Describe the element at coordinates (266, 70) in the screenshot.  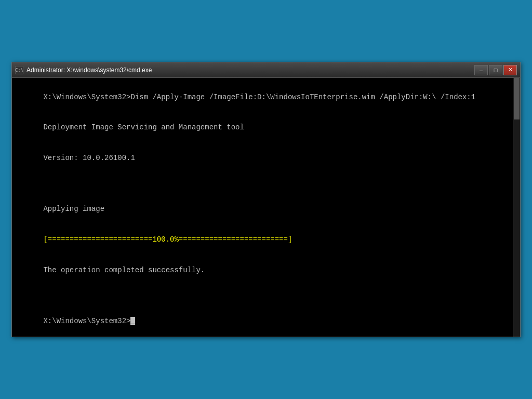
I see `title-bar: C:\ Administrator: X:\windows\system32\c…` at that location.